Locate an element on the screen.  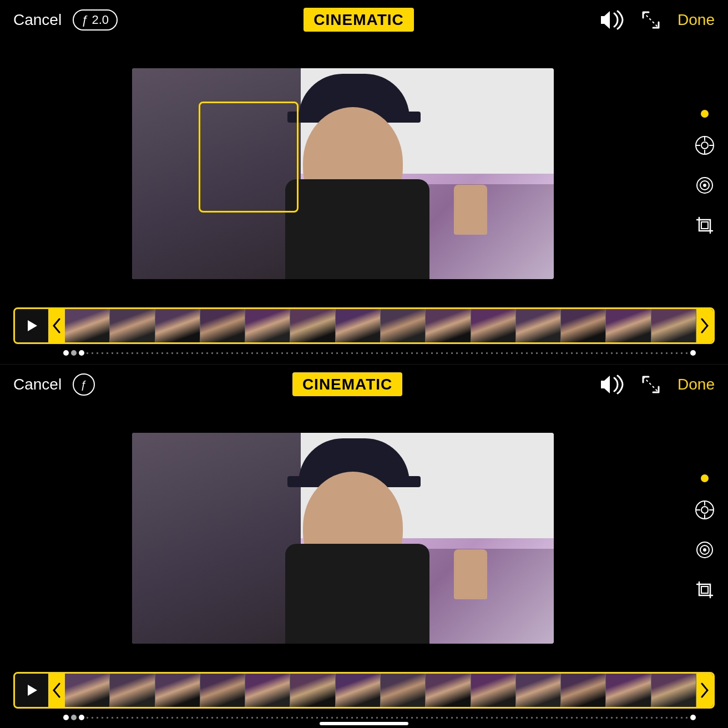
timeline-area-top is located at coordinates (364, 336).